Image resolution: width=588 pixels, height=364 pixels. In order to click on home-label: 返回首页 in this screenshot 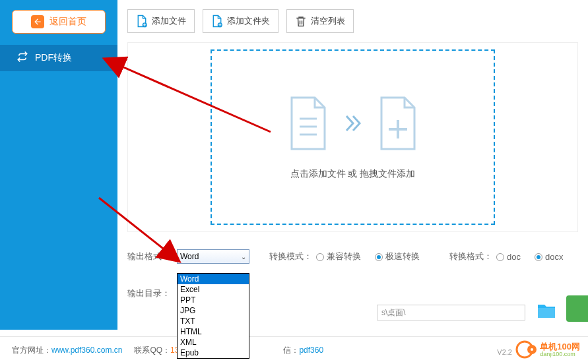, I will do `click(68, 22)`.